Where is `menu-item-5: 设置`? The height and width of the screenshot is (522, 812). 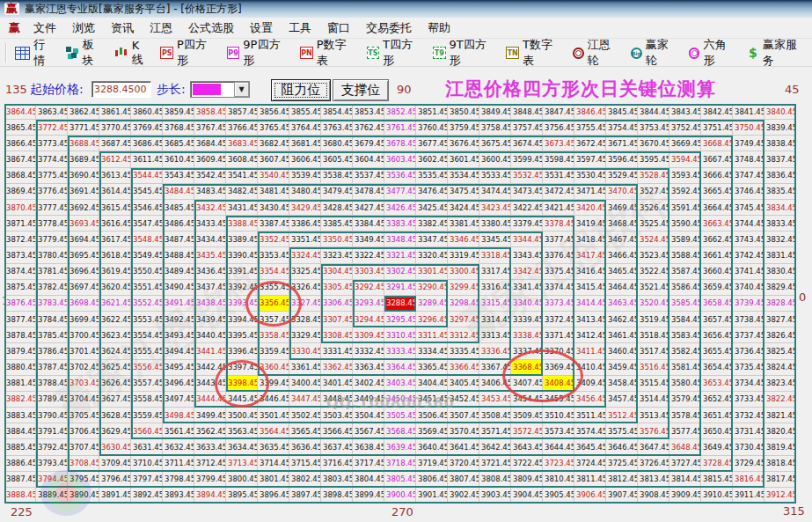 menu-item-5: 设置 is located at coordinates (261, 28).